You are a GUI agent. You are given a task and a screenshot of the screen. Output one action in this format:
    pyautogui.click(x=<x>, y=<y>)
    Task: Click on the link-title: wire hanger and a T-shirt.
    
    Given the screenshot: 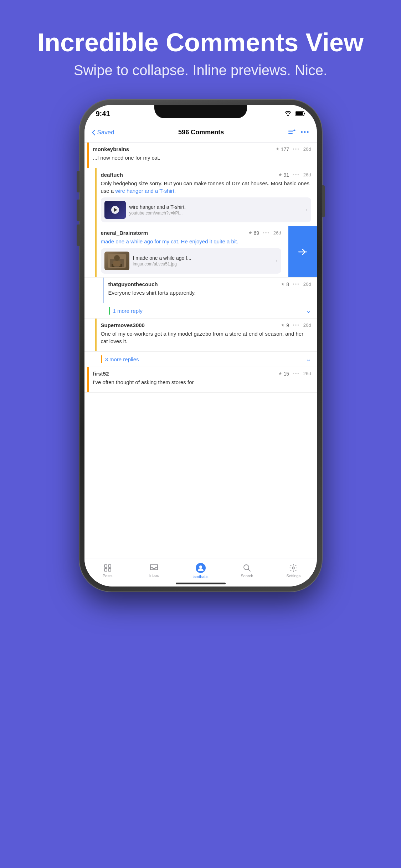 What is the action you would take?
    pyautogui.click(x=216, y=207)
    